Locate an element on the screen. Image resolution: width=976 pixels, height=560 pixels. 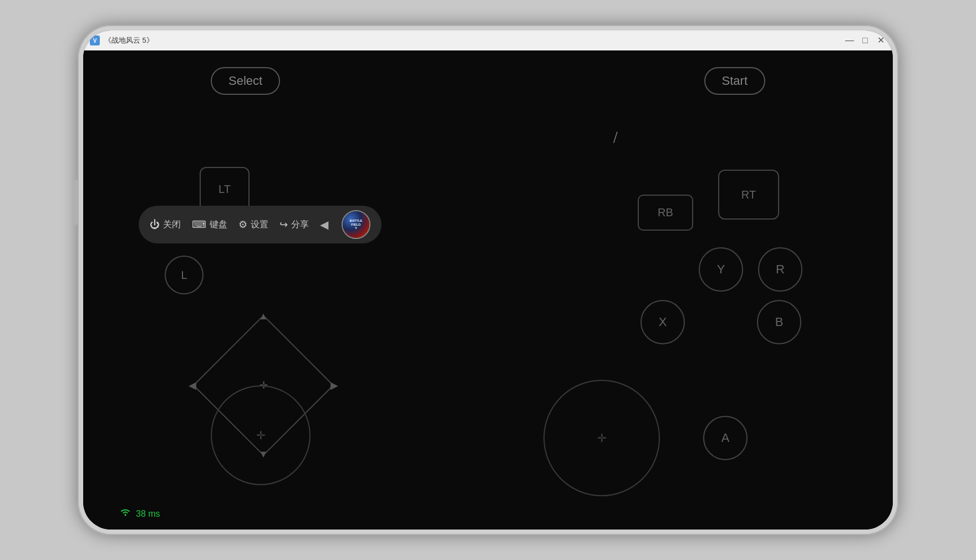
toolbar-popup: ⏻ 关闭 ⌨ 键盘 ⚙ 设置 ↪ 分享 ◀ BATTL is located at coordinates (260, 225).